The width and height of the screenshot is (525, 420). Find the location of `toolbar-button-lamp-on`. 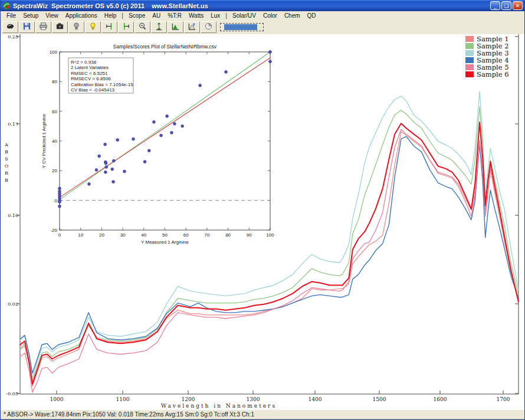

toolbar-button-lamp-on is located at coordinates (93, 27).